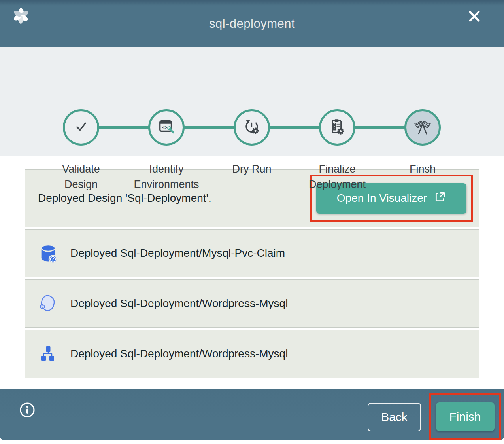  What do you see at coordinates (440, 199) in the screenshot?
I see `external-link-icon` at bounding box center [440, 199].